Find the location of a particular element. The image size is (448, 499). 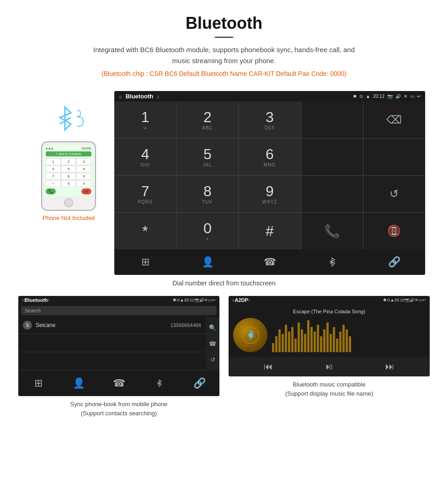

pb-status-bar: ⌂ Bluetooth ↕ ✱ ⊙ ▲ 20:11 📷 🔊 ✕ ▭ ↩ is located at coordinates (119, 300).